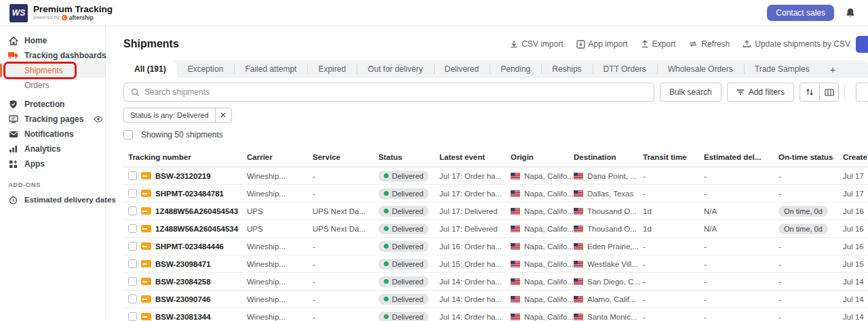 The width and height of the screenshot is (868, 321). Describe the element at coordinates (496, 69) in the screenshot. I see `tab-strip: All (191) Exception Failed attempt Expir…` at that location.